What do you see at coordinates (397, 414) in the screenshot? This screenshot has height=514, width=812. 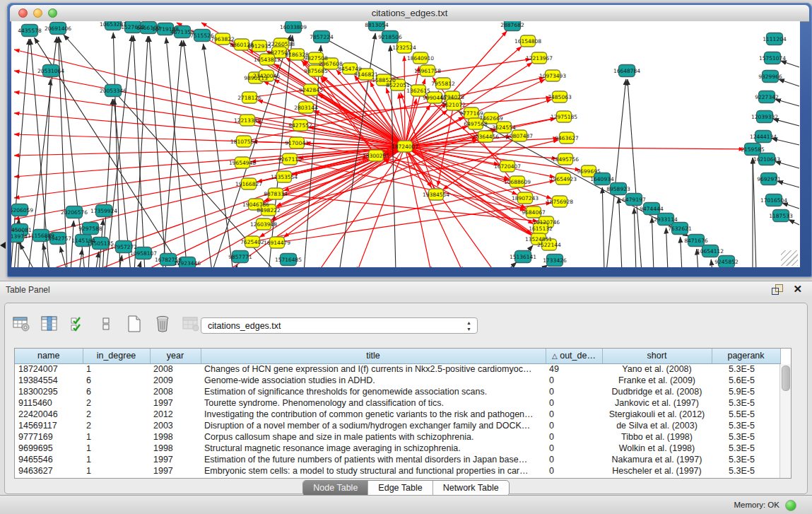 I see `table-row: 2242004622012Investigating the contribut…` at bounding box center [397, 414].